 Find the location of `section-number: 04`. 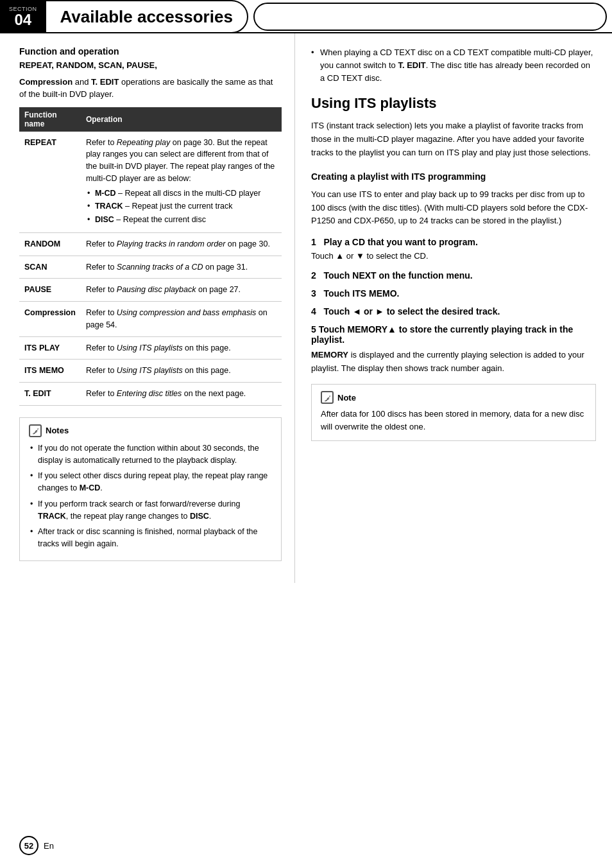

section-number: 04 is located at coordinates (23, 20).